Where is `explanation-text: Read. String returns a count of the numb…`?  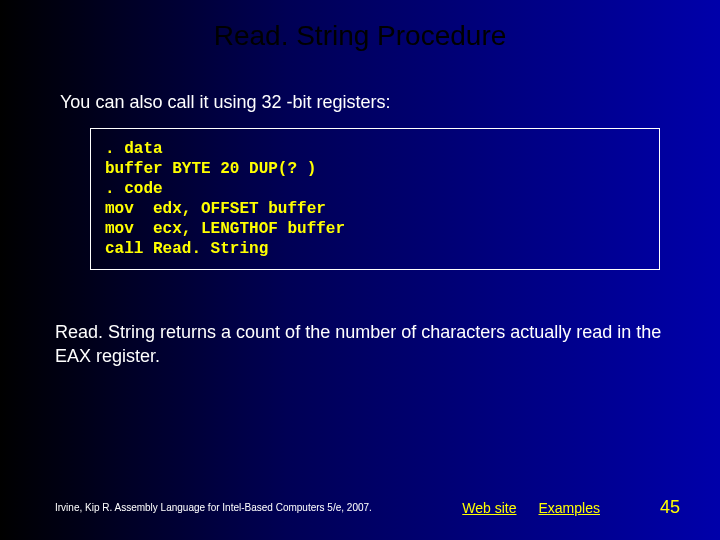
explanation-text: Read. String returns a count of the numb… is located at coordinates (360, 344).